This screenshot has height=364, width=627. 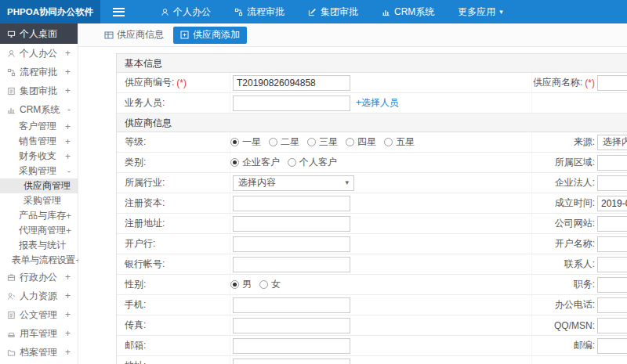 What do you see at coordinates (39, 277) in the screenshot?
I see `sidebar-item-admin-office: 行政办公+` at bounding box center [39, 277].